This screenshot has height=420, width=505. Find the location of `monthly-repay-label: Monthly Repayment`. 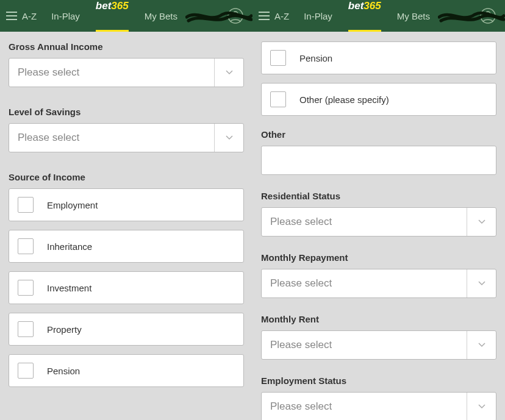

monthly-repay-label: Monthly Repayment is located at coordinates (379, 257).